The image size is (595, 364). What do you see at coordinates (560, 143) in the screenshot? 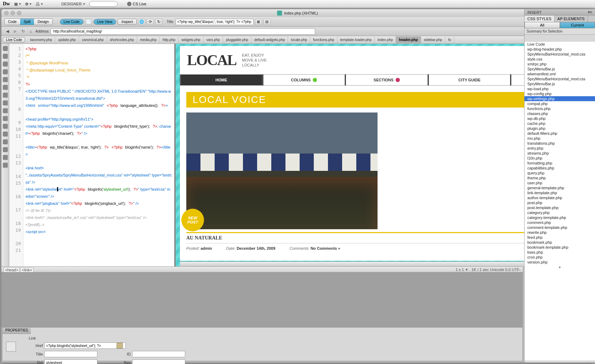
I see `css-file-item: translations.php` at bounding box center [560, 143].